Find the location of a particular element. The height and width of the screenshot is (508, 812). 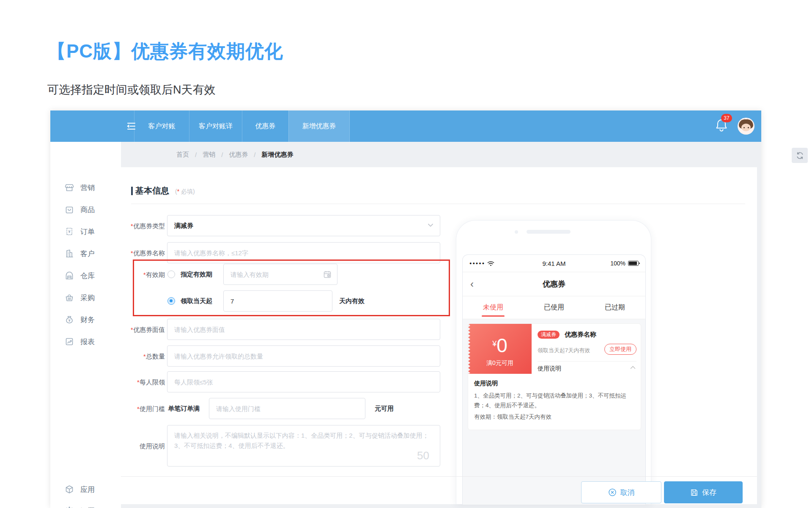

sidebar-item-customers: 客户 is located at coordinates (85, 254).